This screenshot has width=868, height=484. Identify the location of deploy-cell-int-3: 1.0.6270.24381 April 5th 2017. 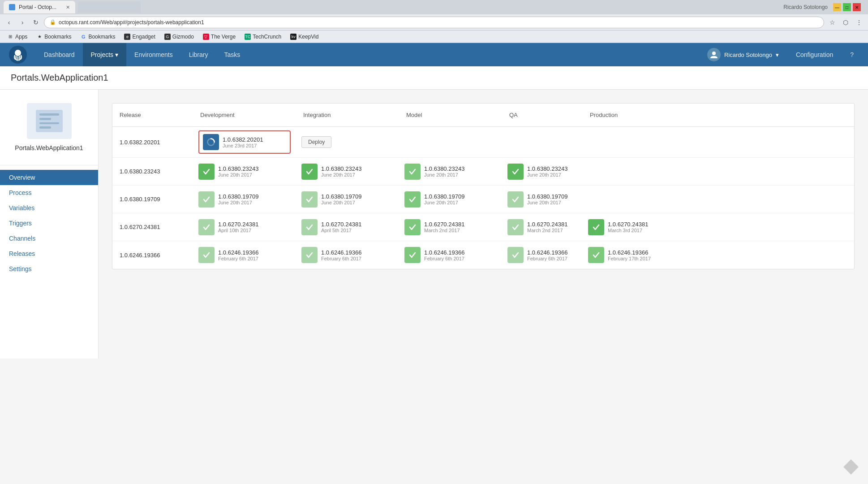
(348, 227).